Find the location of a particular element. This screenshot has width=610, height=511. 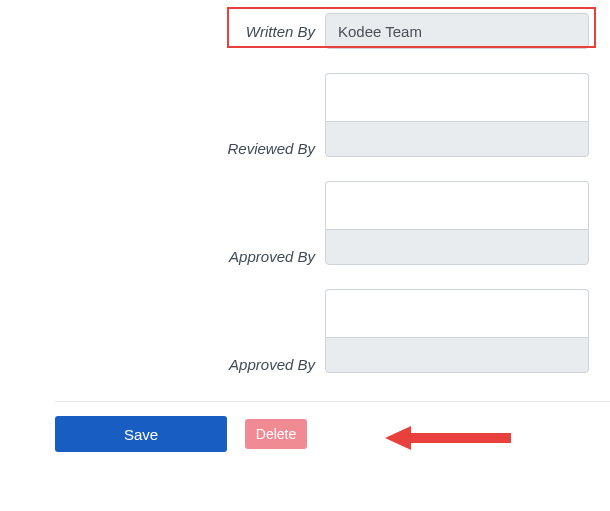

label-written-by: Written By is located at coordinates (162, 32).